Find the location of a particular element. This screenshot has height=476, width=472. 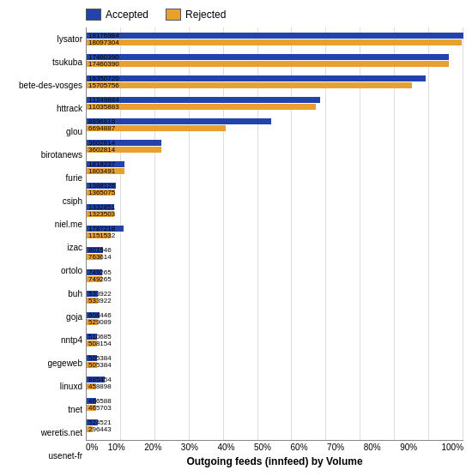

y-label: weretis.net is located at coordinates (45, 432).